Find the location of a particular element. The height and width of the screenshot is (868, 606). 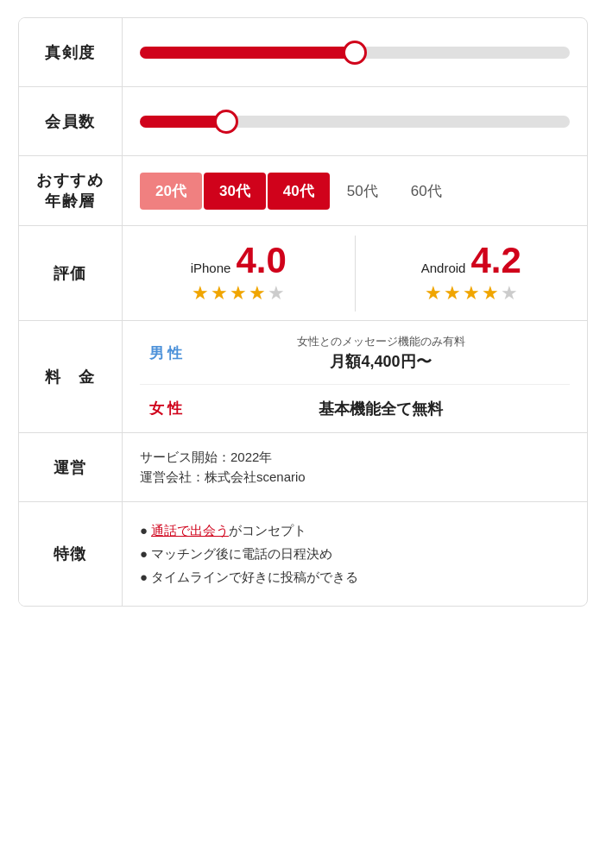

members-row: 会員数 is located at coordinates (303, 122).